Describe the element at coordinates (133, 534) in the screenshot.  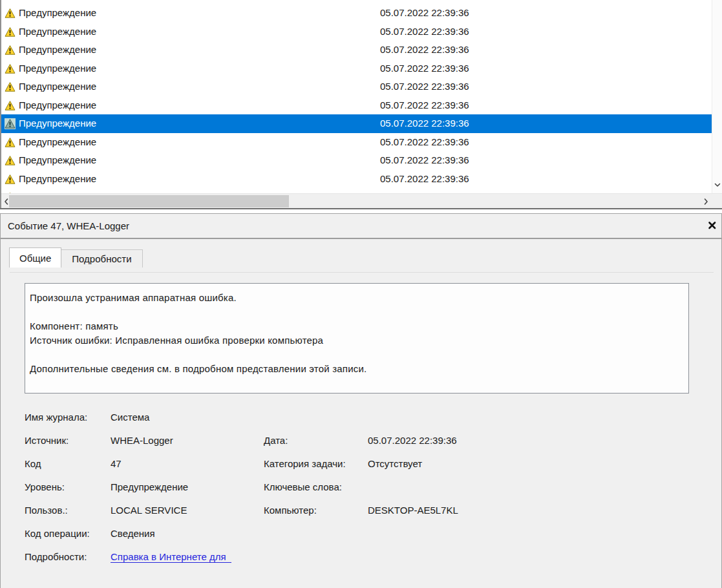
I see `field-value: Сведения` at that location.